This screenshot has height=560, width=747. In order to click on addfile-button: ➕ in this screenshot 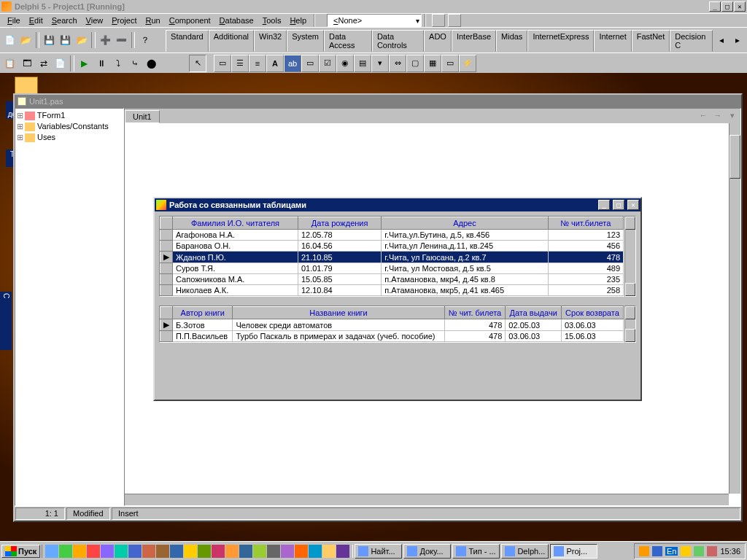, I will do `click(105, 40)`.